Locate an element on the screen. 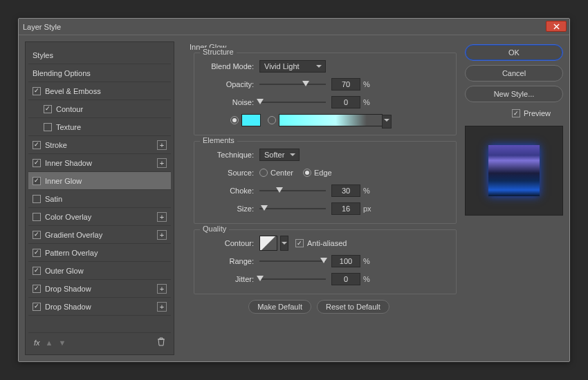 The image size is (588, 380). contour-picker is located at coordinates (268, 243).